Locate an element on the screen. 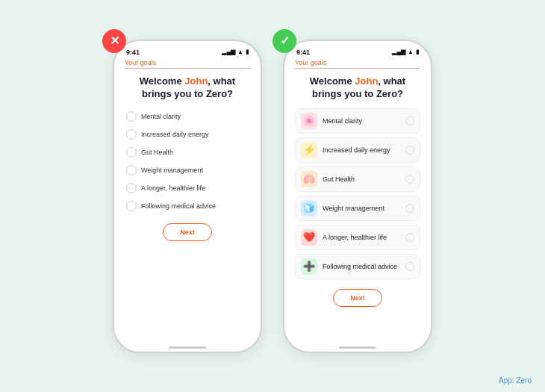  good-option-label-3: Gut Health is located at coordinates (361, 179).